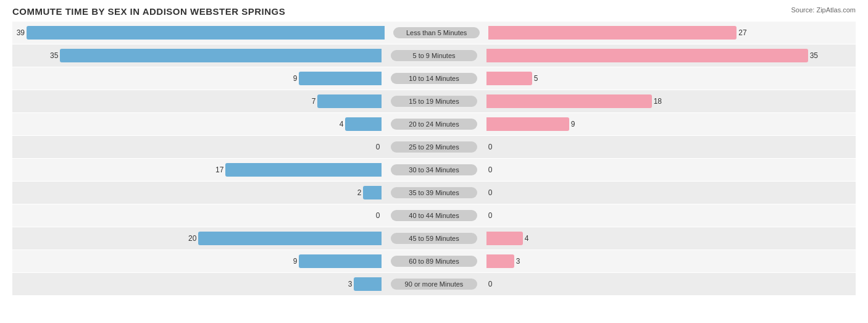  I want to click on label-cell: 15 to 19 Minutes, so click(433, 101).